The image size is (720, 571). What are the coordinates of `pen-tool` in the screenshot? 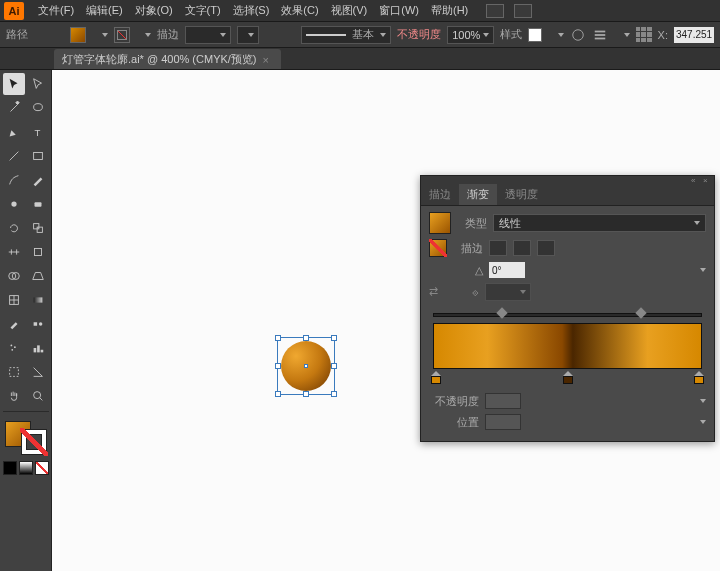 It's located at (14, 132).